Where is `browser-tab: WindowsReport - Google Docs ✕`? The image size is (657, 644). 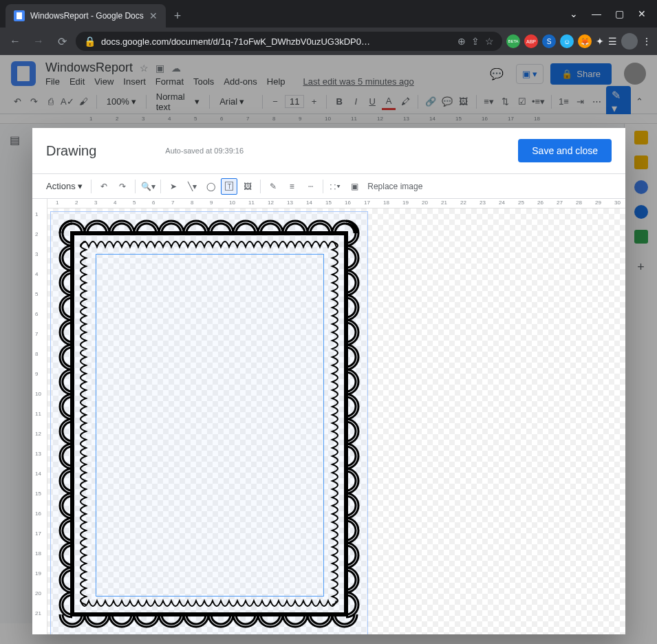 browser-tab: WindowsReport - Google Docs ✕ is located at coordinates (85, 16).